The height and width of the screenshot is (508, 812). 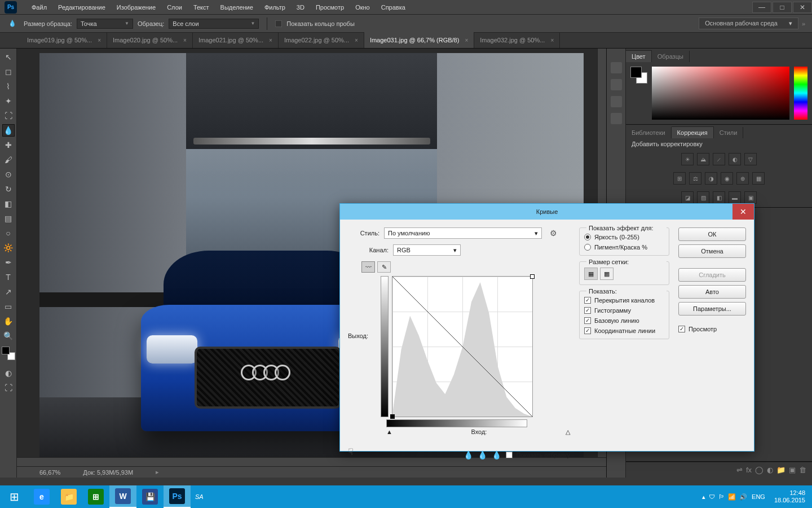 What do you see at coordinates (743, 212) in the screenshot?
I see `dialog-close-button: ✕` at bounding box center [743, 212].